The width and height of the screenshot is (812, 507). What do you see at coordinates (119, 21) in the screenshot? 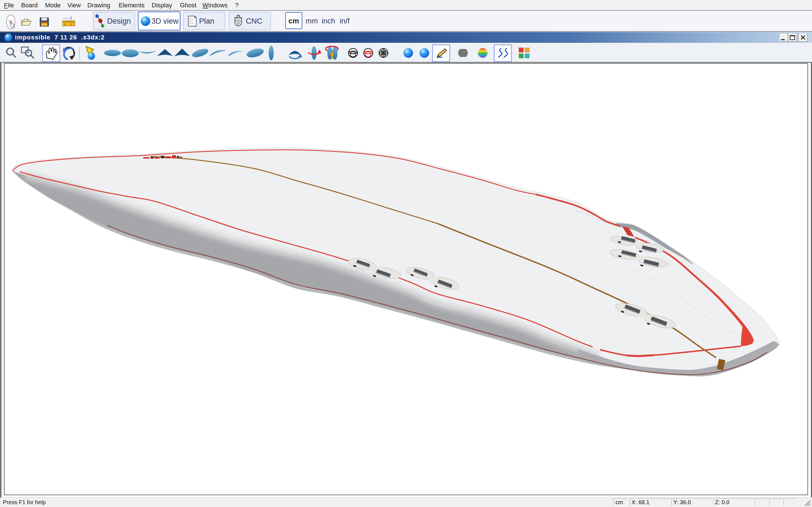
I see `svg-text: Design` at bounding box center [119, 21].